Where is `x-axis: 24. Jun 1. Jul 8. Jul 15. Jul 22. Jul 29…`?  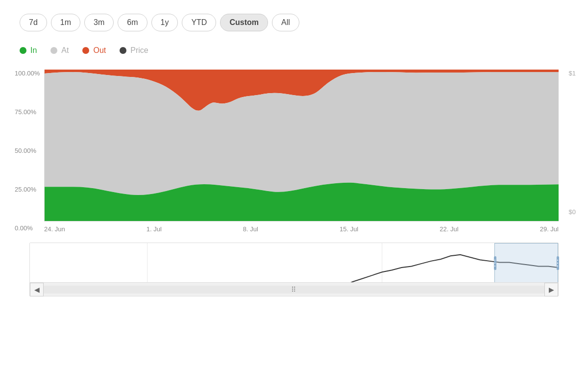
x-axis: 24. Jun 1. Jul 8. Jul 15. Jul 22. Jul 29… is located at coordinates (301, 227).